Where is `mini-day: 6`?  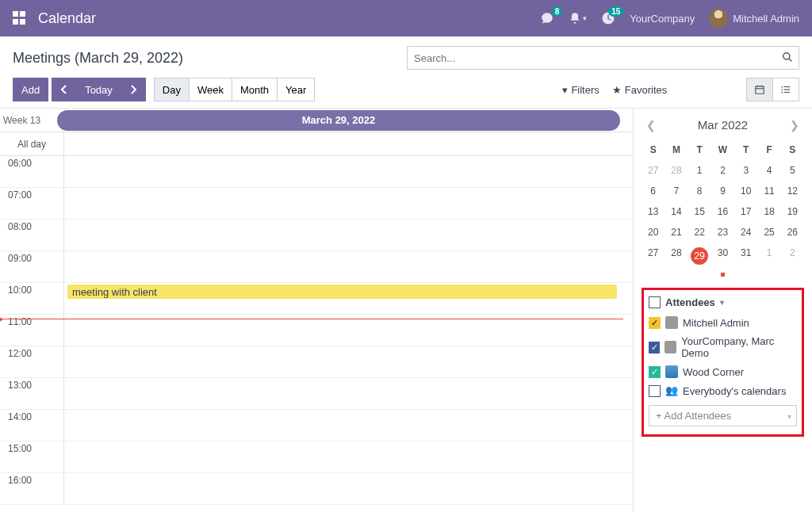
mini-day: 6 is located at coordinates (653, 191).